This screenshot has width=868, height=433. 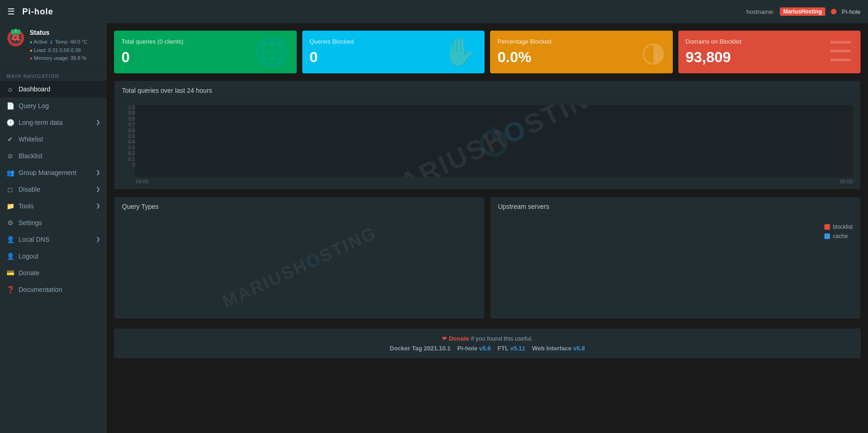 What do you see at coordinates (58, 51) in the screenshot?
I see `status-load: ● Load: 0.31 0.58 0.38` at bounding box center [58, 51].